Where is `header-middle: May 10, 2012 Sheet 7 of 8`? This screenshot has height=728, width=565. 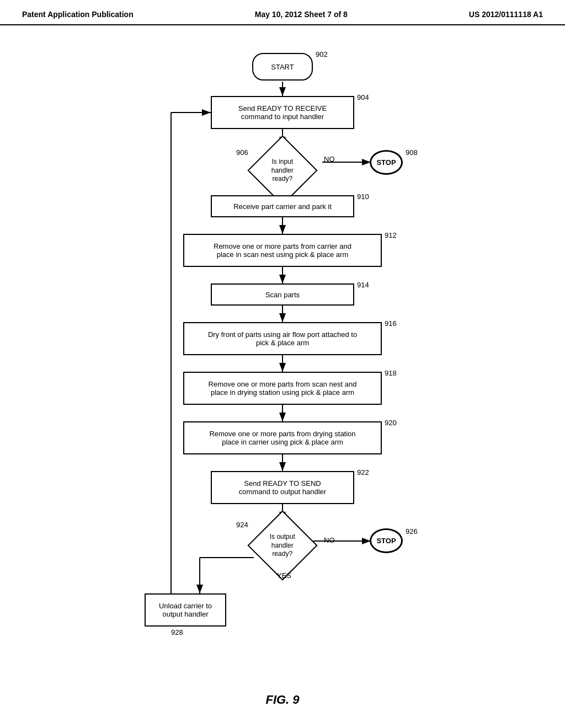
header-middle: May 10, 2012 Sheet 7 of 8 is located at coordinates (301, 14).